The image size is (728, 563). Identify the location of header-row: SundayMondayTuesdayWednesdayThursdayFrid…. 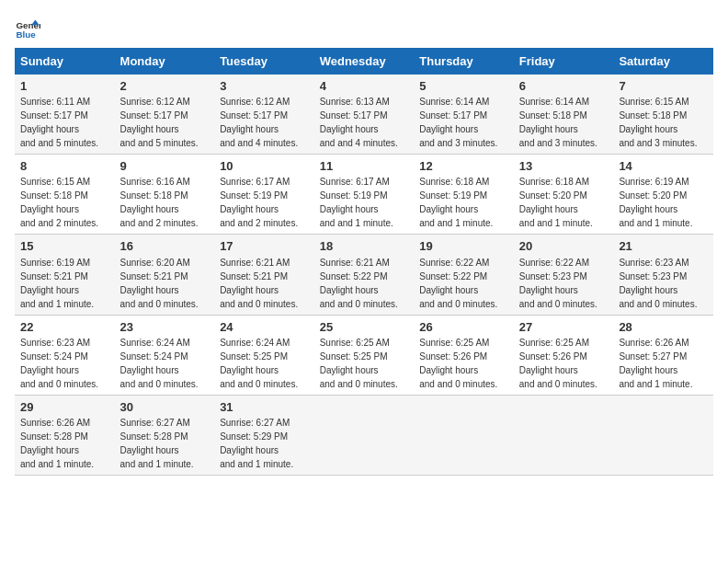
(364, 61).